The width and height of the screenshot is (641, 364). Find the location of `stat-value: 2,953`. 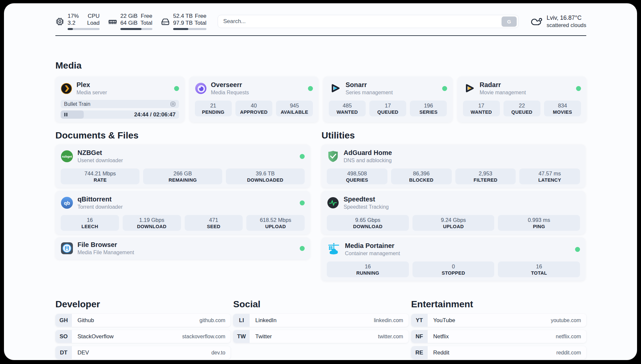

stat-value: 2,953 is located at coordinates (485, 173).